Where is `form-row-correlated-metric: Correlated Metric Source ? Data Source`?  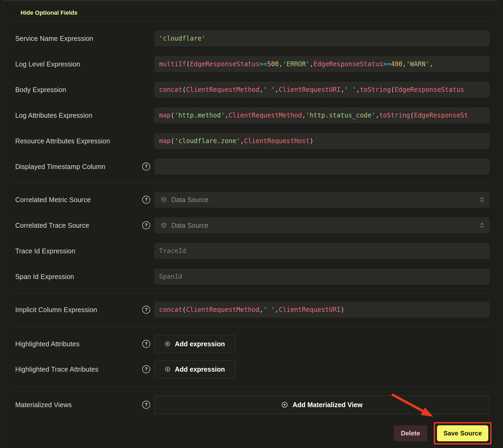 form-row-correlated-metric: Correlated Metric Source ? Data Source is located at coordinates (251, 200).